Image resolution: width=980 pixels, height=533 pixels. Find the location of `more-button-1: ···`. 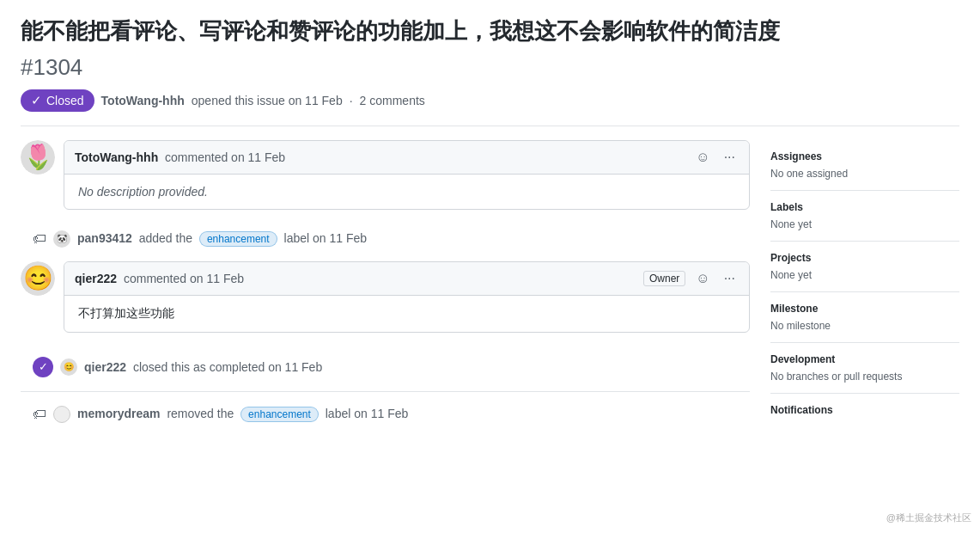

more-button-1: ··· is located at coordinates (730, 157).